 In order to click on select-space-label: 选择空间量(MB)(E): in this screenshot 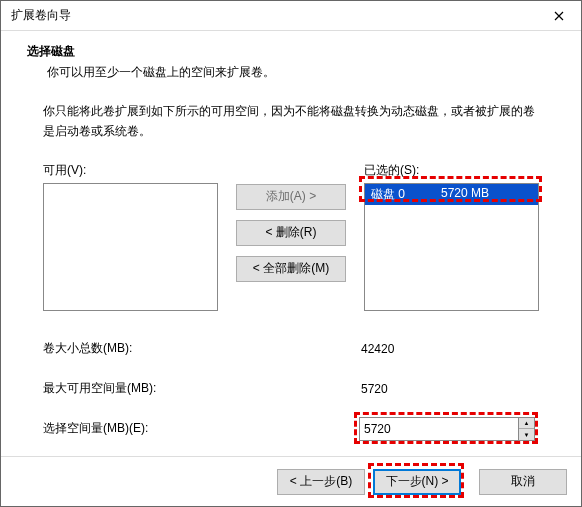, I will do `click(201, 428)`.